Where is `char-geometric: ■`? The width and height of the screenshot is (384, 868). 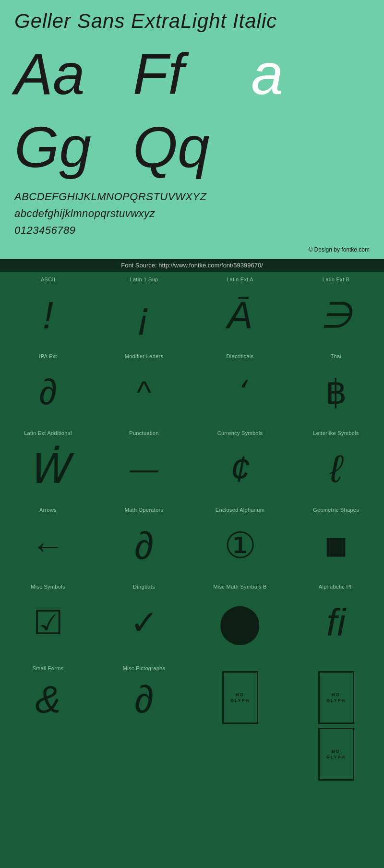
char-geometric: ■ is located at coordinates (336, 546).